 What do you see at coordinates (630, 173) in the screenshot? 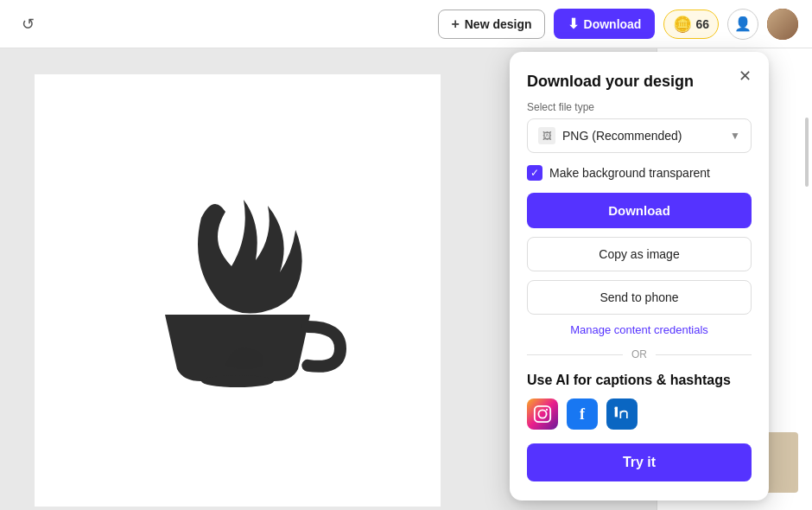
I see `bg-transparent-label: Make background transparent` at bounding box center [630, 173].